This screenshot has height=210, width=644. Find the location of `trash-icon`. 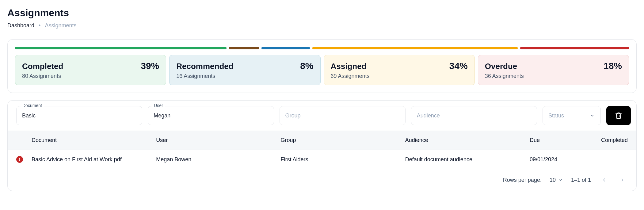

trash-icon is located at coordinates (619, 116).